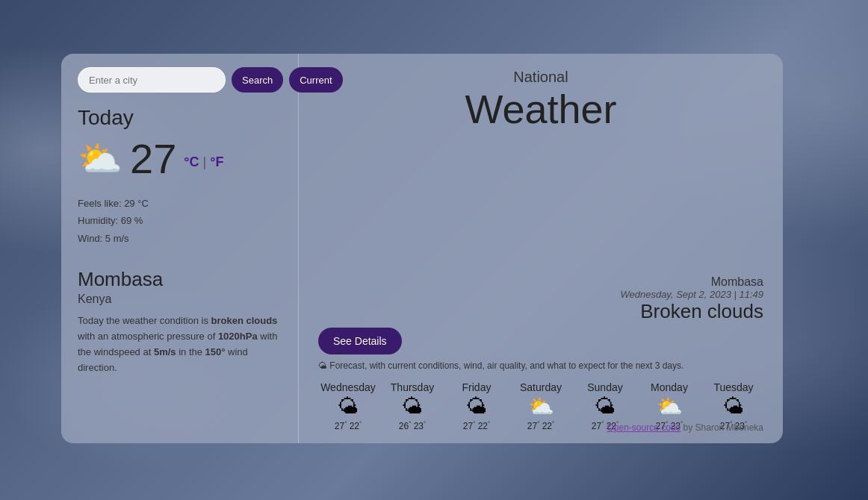  Describe the element at coordinates (734, 387) in the screenshot. I see `forecast-day-name: Tuesday` at that location.